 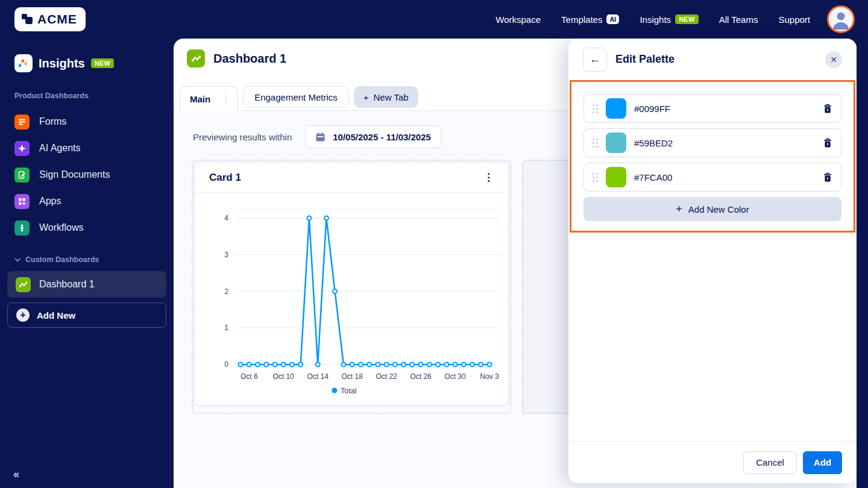 What do you see at coordinates (75, 175) in the screenshot?
I see `sidebar-item-label: Sign Documents` at bounding box center [75, 175].